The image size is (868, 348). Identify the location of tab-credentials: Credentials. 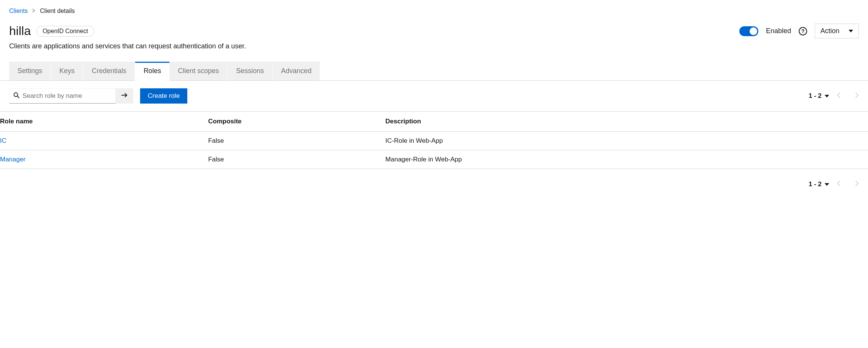
(109, 71).